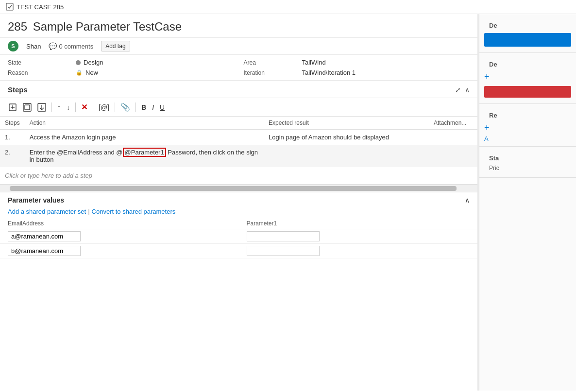 The image size is (576, 392). Describe the element at coordinates (125, 107) in the screenshot. I see `attach-button: 📎` at that location.